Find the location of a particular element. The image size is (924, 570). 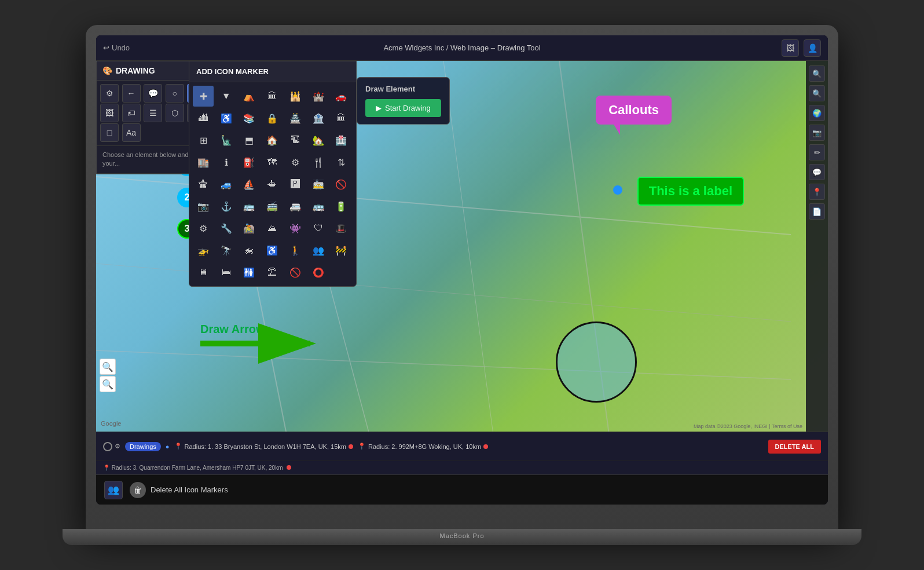

icon-house2: 🏡 is located at coordinates (318, 140).